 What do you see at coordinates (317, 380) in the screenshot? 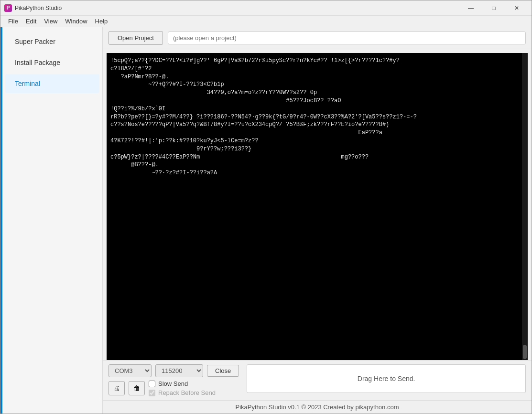
I see `bottom-controls: COM3 115200 Close 🖨 🗑` at bounding box center [317, 380].